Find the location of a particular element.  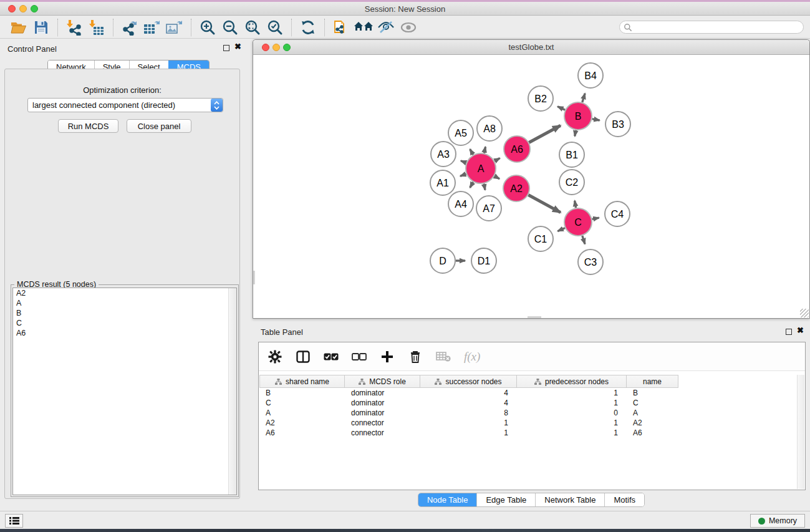

graph-node-B3: B3 is located at coordinates (618, 124).